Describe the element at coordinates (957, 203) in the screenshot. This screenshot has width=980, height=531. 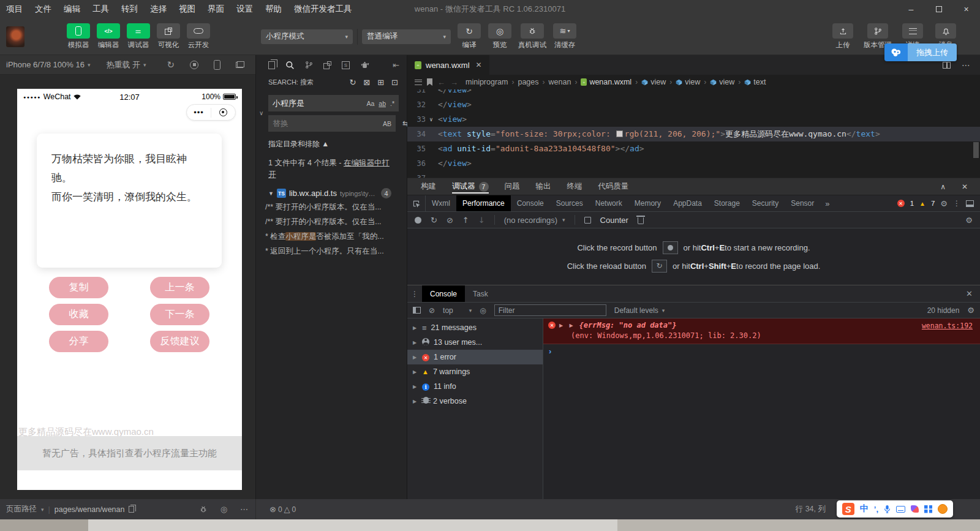
I see `kebab-menu-icon: ⋮` at that location.